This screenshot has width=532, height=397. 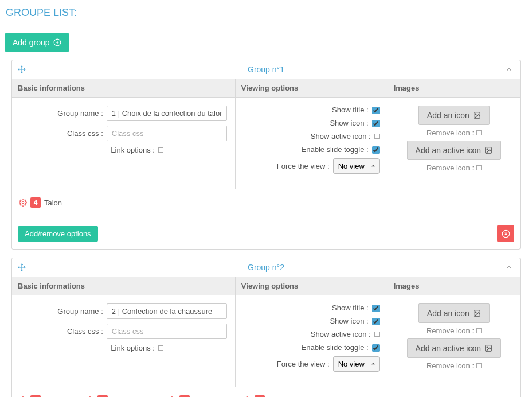 I want to click on delete-group-button, so click(x=506, y=233).